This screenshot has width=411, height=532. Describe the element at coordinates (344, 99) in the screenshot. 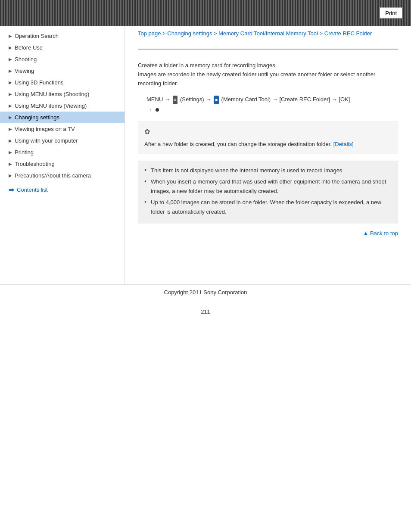

I see `ok-label: [OK]` at that location.